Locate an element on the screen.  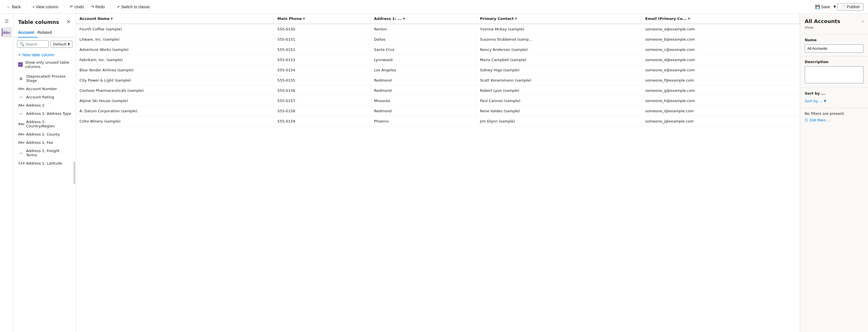
column-item-label: Address 1: County is located at coordinates (43, 134).